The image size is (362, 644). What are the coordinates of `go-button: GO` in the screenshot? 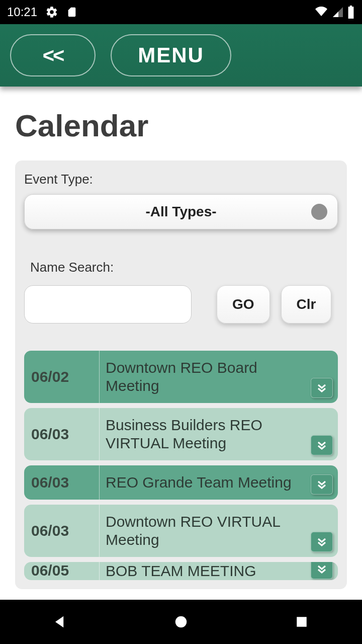 It's located at (243, 304).